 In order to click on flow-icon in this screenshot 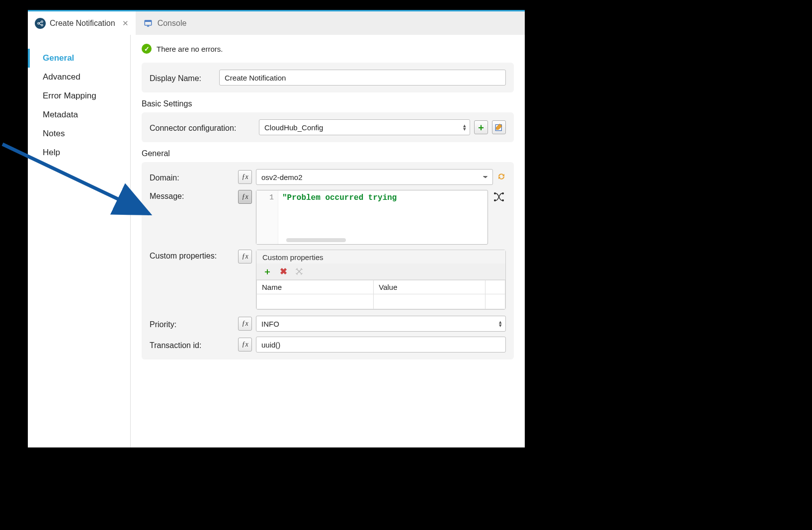, I will do `click(40, 23)`.